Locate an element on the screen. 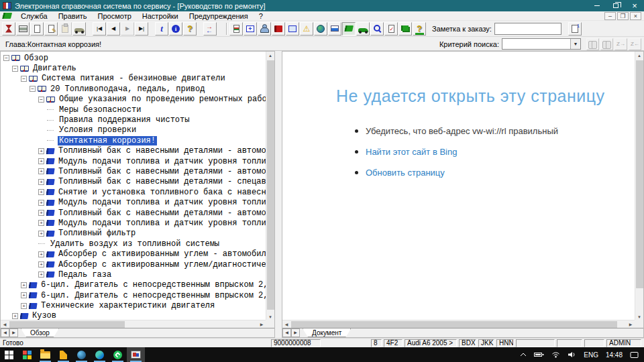 This screenshot has height=362, width=644. circle-app-taskbar-button is located at coordinates (82, 355).